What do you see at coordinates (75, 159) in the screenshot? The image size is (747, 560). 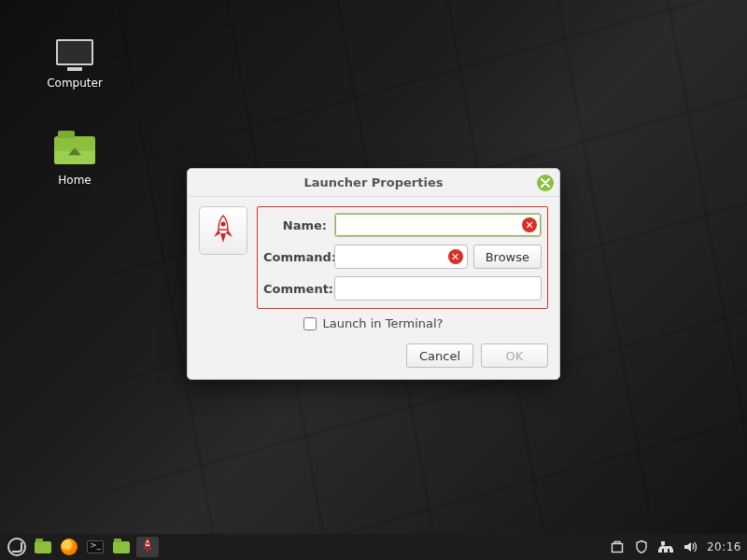 I see `desktop-icon-home: Home` at bounding box center [75, 159].